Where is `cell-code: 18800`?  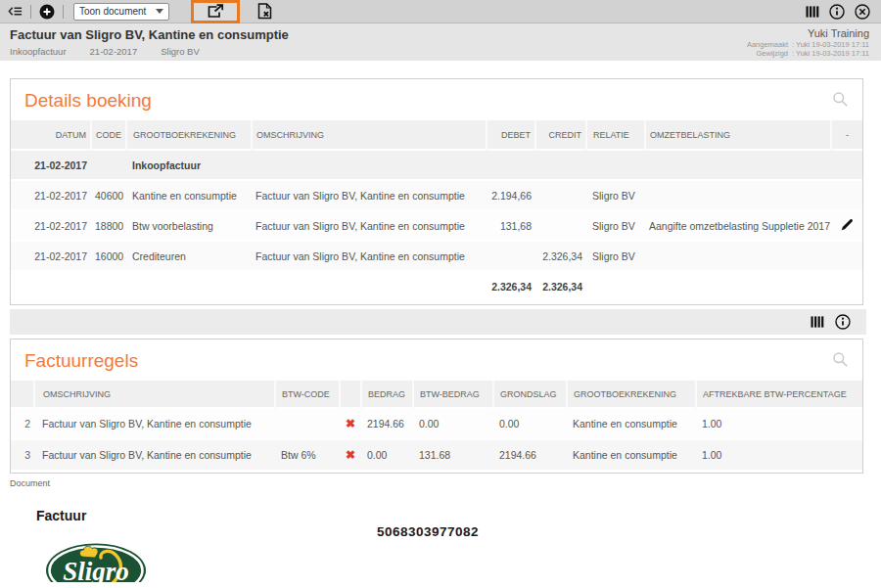
cell-code: 18800 is located at coordinates (109, 225).